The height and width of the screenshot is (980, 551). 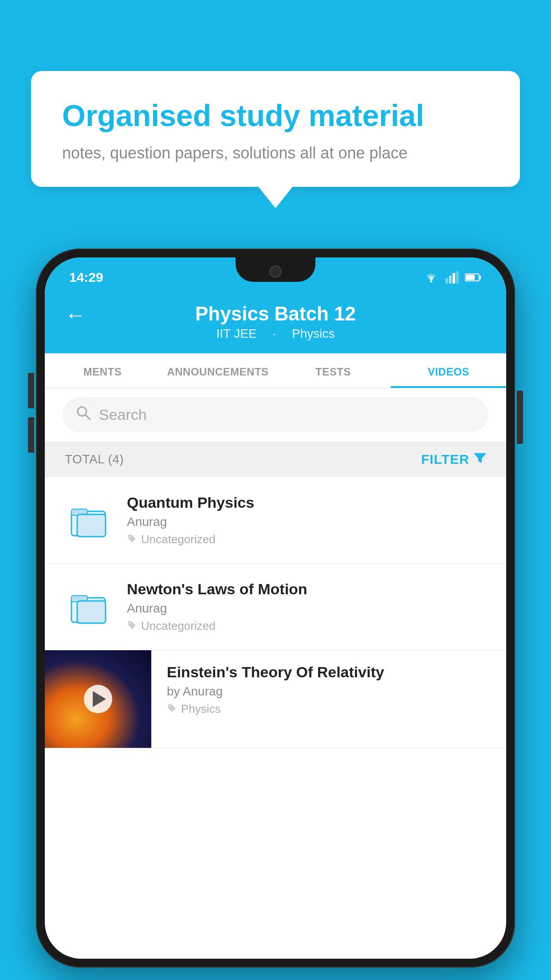 I want to click on video-title: Einstein's Theory Of Relativity, so click(x=329, y=672).